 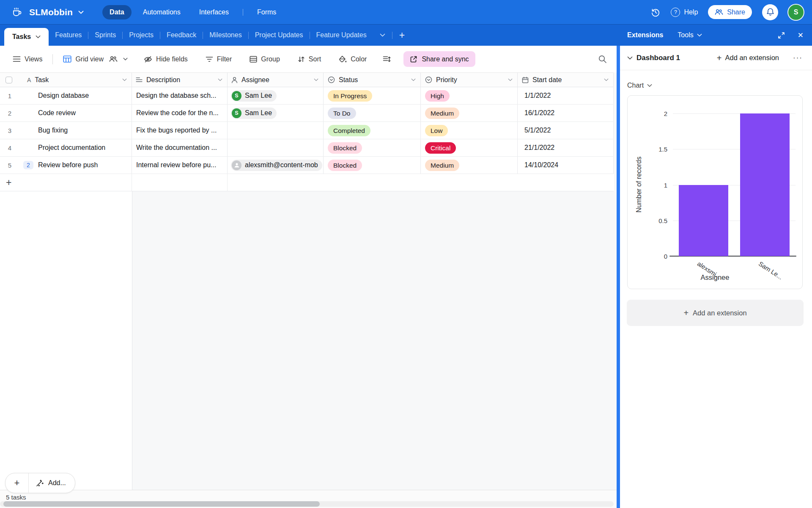 I want to click on cell-start-date: 21/1/2022, so click(x=566, y=148).